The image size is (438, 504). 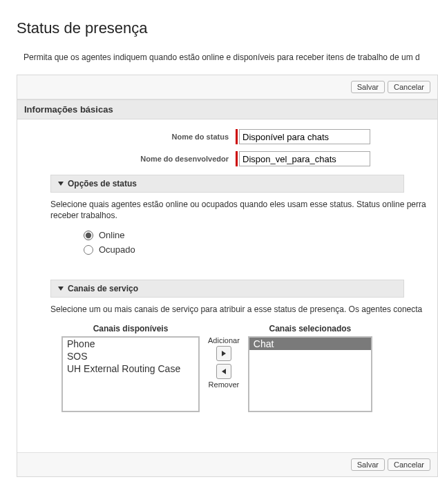 What do you see at coordinates (227, 137) in the screenshot?
I see `status-name-row: Nome do status` at bounding box center [227, 137].